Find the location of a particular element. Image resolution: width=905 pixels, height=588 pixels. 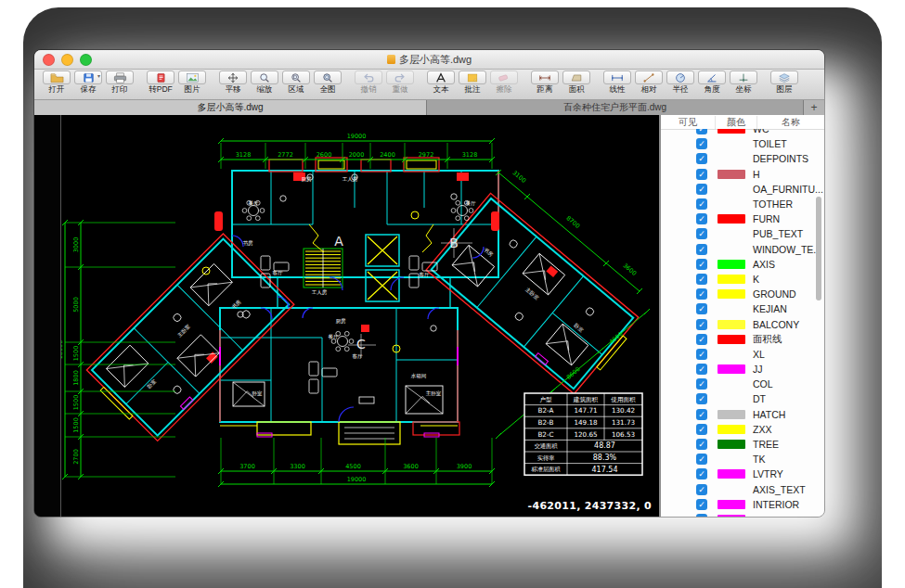

layer-row-BALCONY: ✓BALCONY is located at coordinates (743, 324).